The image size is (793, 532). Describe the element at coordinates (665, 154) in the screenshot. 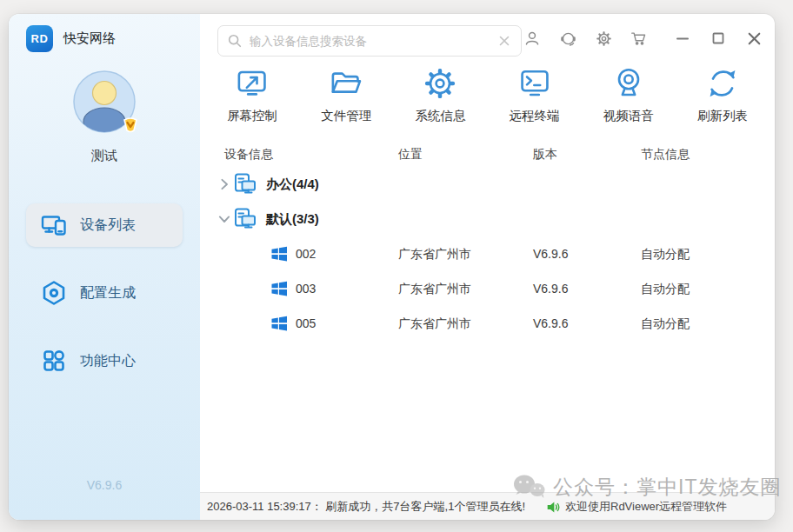

I see `header-node-info: 节点信息` at that location.